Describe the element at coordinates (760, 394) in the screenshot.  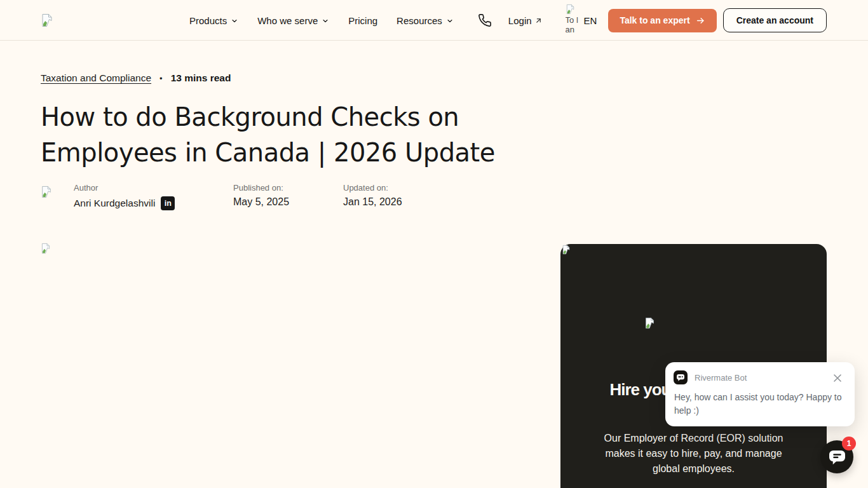
I see `chat-popup: Rivermate Bot Hey, how can I assist you …` at that location.